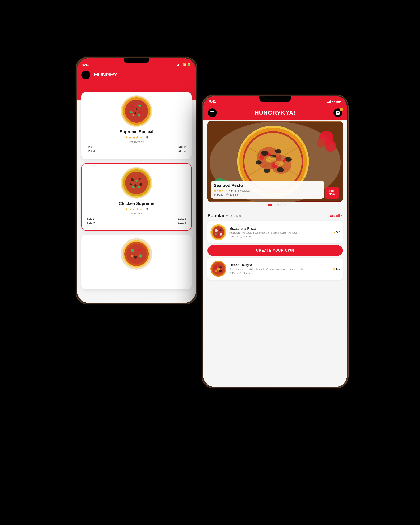 Image resolution: width=420 pixels, height=525 pixels. Describe the element at coordinates (236, 216) in the screenshot. I see `popular-count: 18 Dishes` at that location.